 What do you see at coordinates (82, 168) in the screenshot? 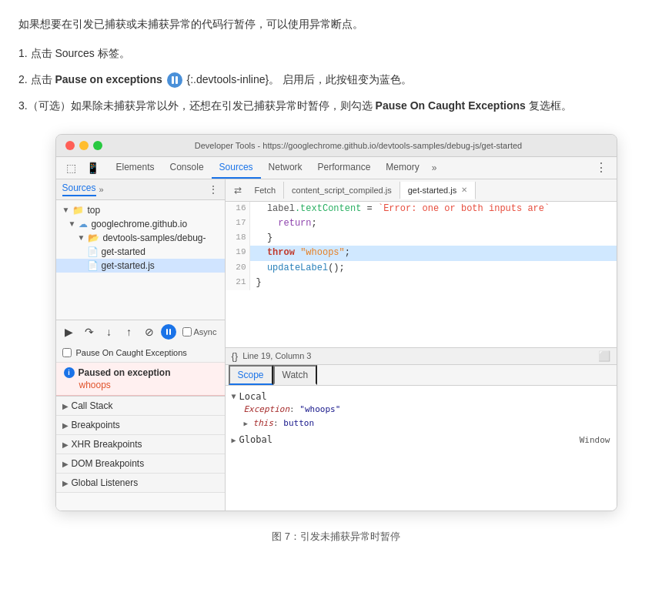
I see `tab-icon-area: ⬚ 📱` at bounding box center [82, 168].